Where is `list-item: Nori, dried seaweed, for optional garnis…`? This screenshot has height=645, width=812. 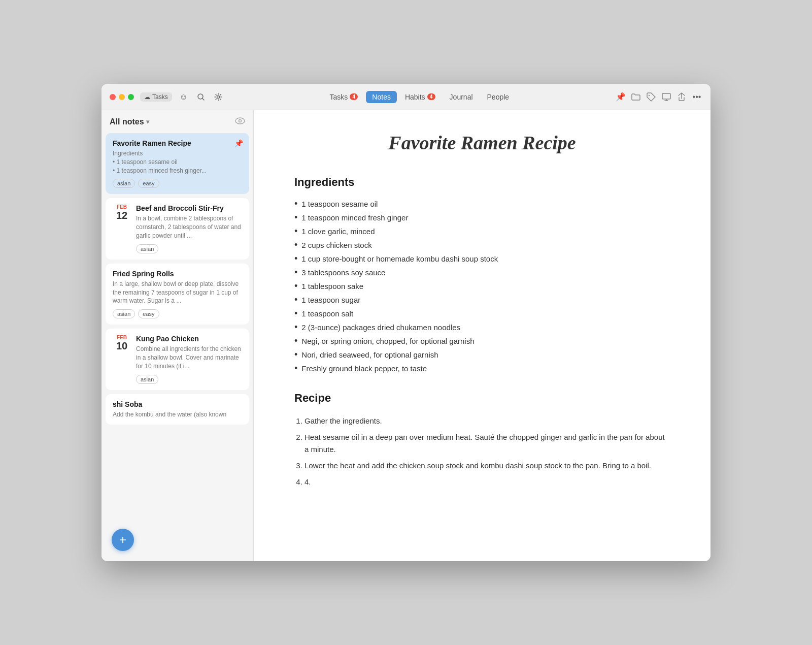 list-item: Nori, dried seaweed, for optional garnis… is located at coordinates (482, 354).